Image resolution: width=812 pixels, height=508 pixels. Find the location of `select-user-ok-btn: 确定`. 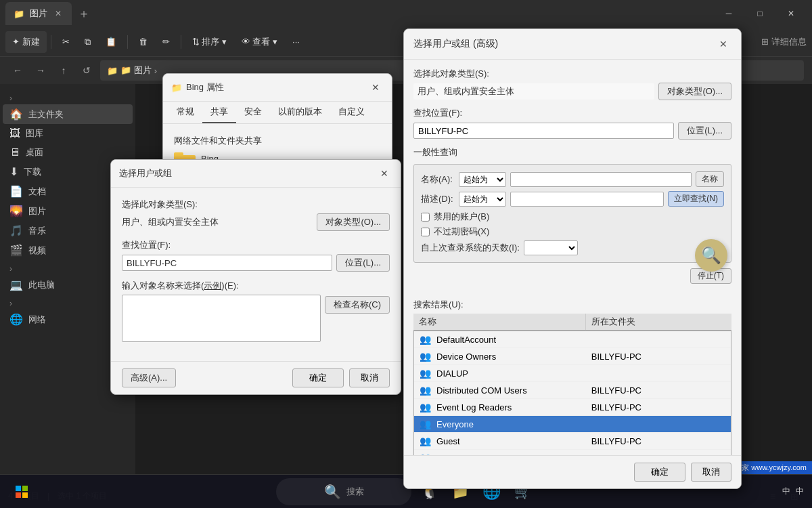

select-user-ok-btn: 确定 is located at coordinates (318, 378).